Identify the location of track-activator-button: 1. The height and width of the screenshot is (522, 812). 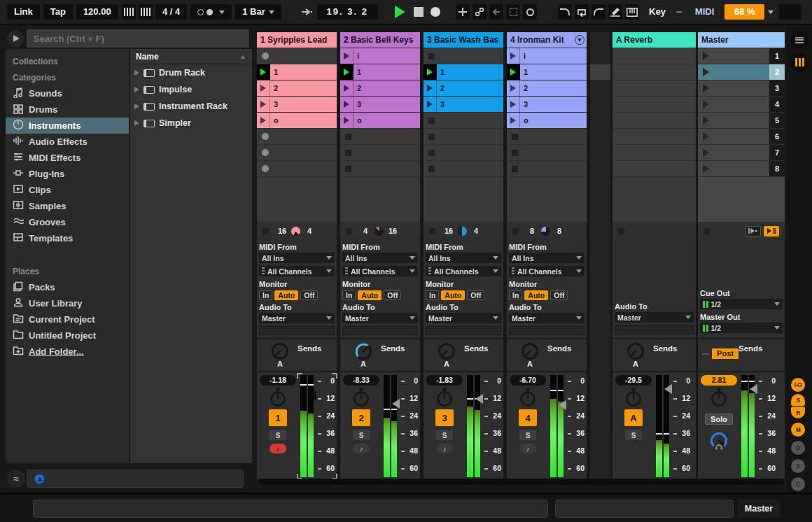
(278, 418).